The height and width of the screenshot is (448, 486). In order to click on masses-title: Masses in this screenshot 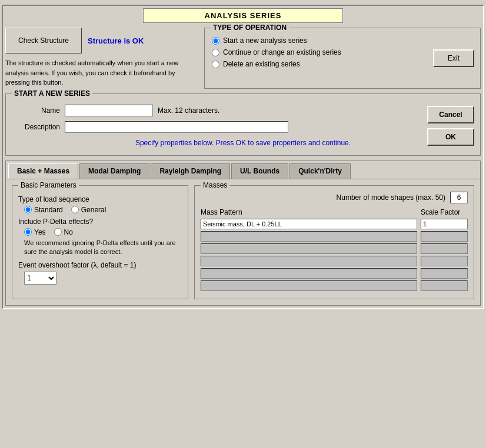, I will do `click(215, 185)`.